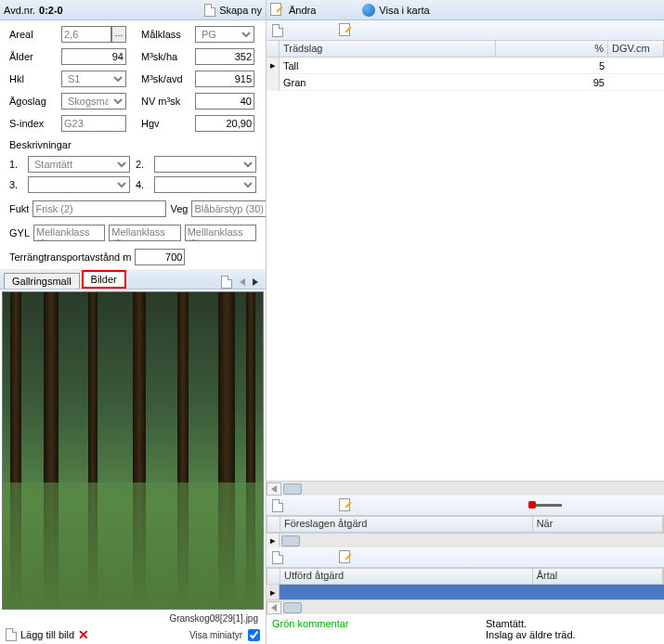 This screenshot has height=644, width=664. Describe the element at coordinates (142, 185) in the screenshot. I see `desc-4-label: 4.` at that location.